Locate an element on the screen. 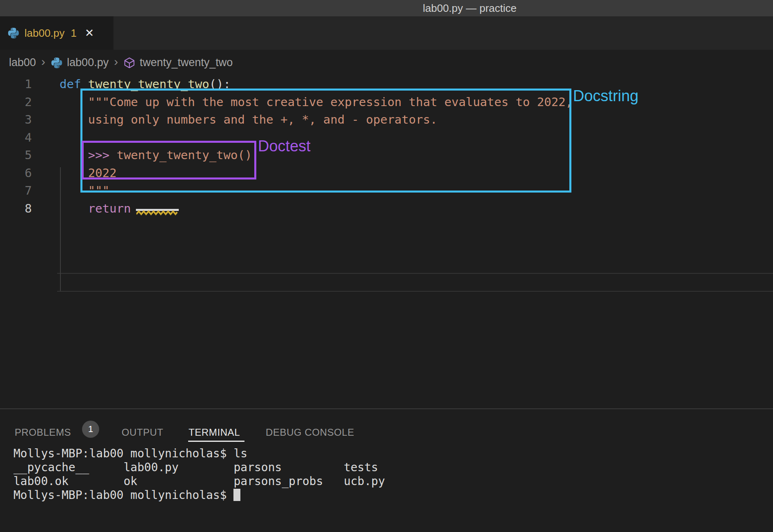 The image size is (773, 532). breadcrumb-symbol: twenty_twenty_two is located at coordinates (178, 63).